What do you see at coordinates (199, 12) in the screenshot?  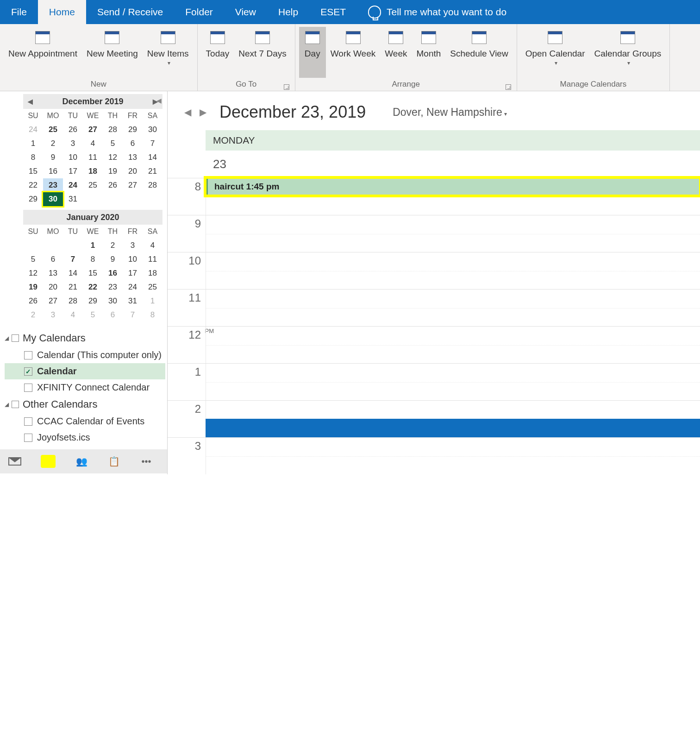 I see `tab-folder: Folder` at bounding box center [199, 12].